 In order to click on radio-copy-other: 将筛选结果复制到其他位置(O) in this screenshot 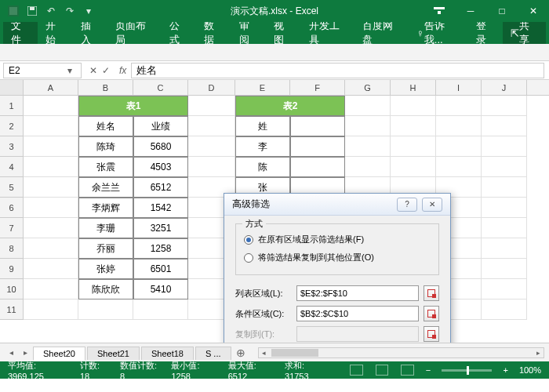, I will do `click(337, 257)`.